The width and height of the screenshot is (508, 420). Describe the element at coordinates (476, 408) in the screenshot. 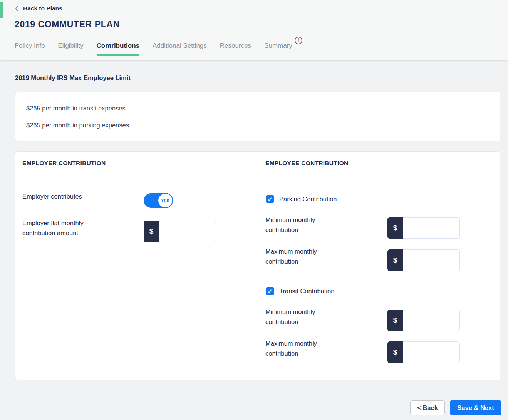

I see `save-and-next-button: Save & Next` at that location.